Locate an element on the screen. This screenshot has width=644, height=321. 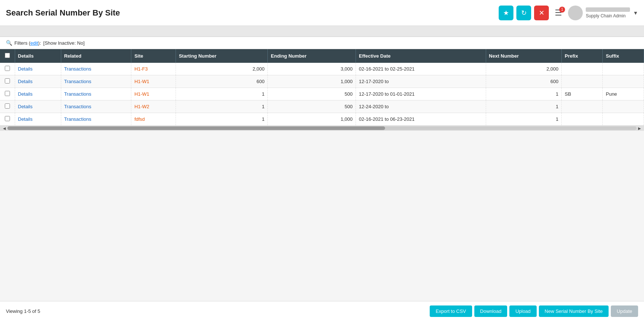
row-starting-number: 600 is located at coordinates (221, 82).